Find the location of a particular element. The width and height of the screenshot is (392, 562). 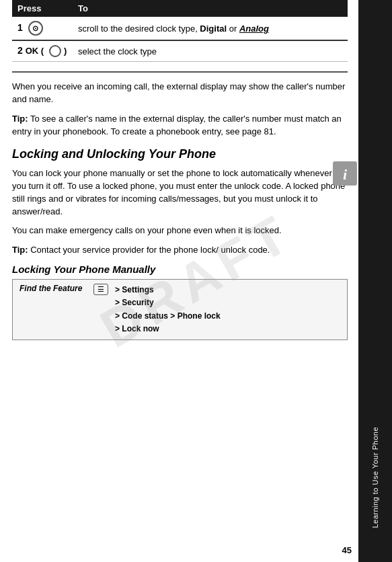

ok-close-paren: ) is located at coordinates (65, 51).